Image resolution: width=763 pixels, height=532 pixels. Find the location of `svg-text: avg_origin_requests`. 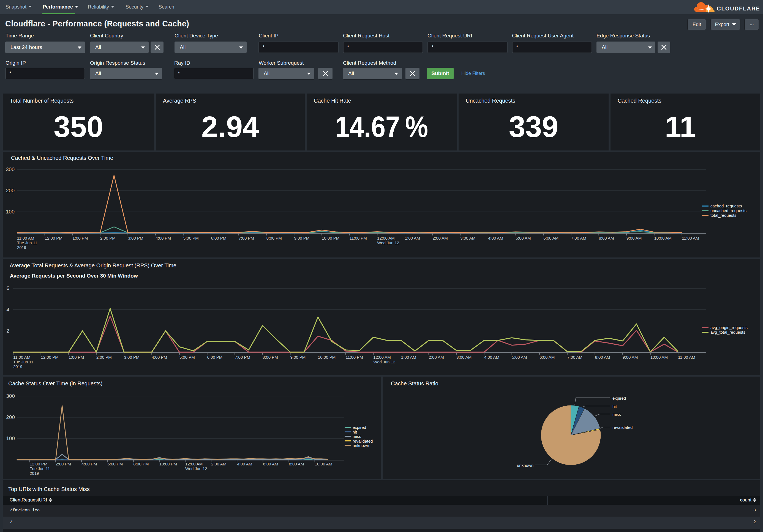

svg-text: avg_origin_requests is located at coordinates (729, 327).